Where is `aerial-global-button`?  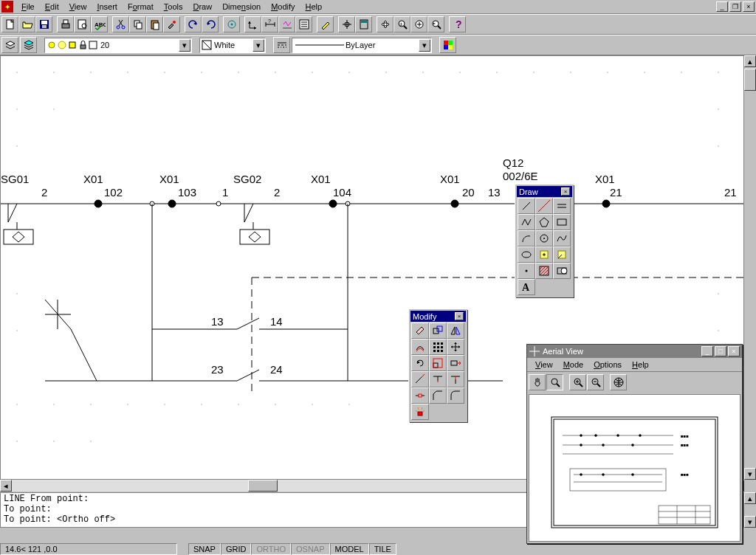 aerial-global-button is located at coordinates (619, 382).